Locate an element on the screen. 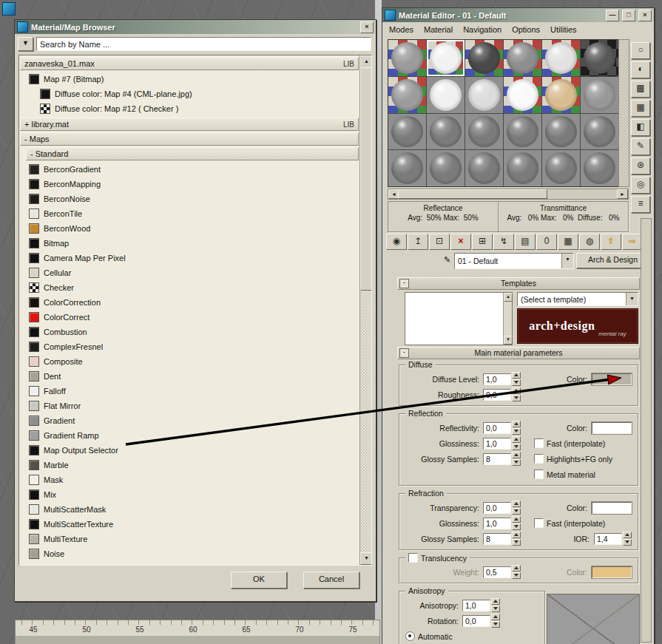  list-item: BerconGradient is located at coordinates (189, 169).